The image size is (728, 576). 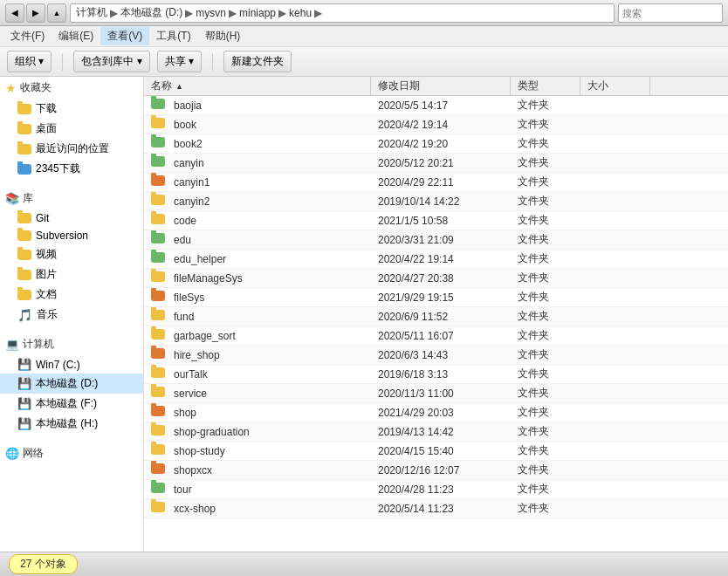 I want to click on col-header-type: 类型, so click(x=546, y=86).